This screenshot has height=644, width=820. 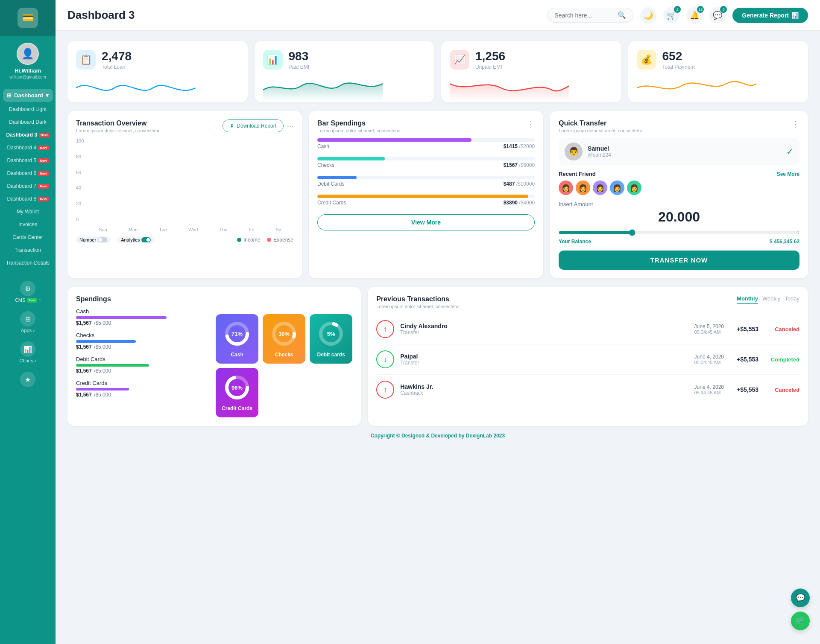 What do you see at coordinates (299, 56) in the screenshot?
I see `paid-emi-value: 983` at bounding box center [299, 56].